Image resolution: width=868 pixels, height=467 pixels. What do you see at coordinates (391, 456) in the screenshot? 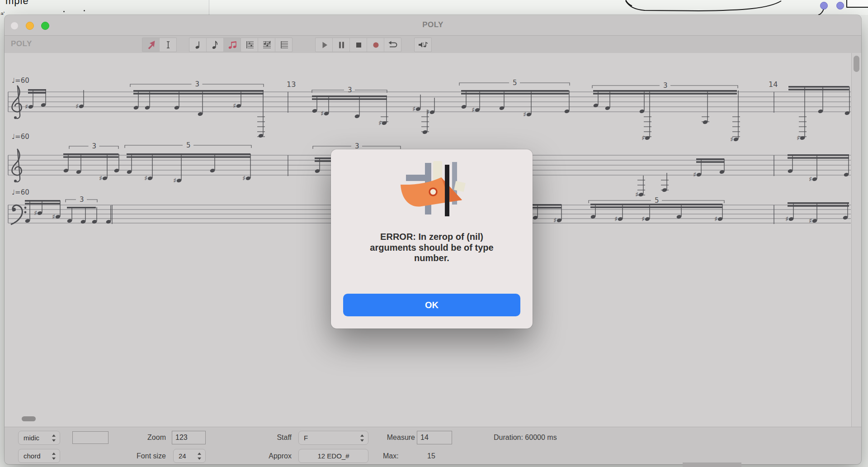
I see `max-label: Max:` at bounding box center [391, 456].